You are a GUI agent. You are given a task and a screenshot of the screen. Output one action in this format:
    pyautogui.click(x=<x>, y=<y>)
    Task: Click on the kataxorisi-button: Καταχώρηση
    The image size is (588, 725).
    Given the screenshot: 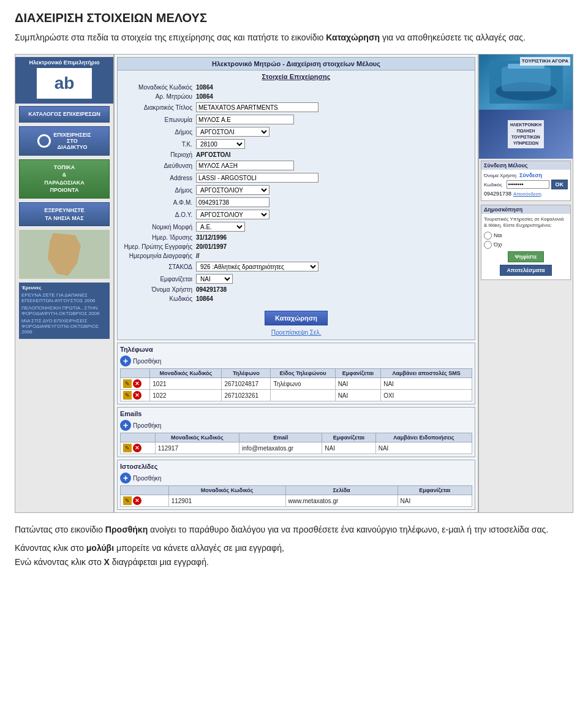 What is the action you would take?
    pyautogui.click(x=296, y=318)
    